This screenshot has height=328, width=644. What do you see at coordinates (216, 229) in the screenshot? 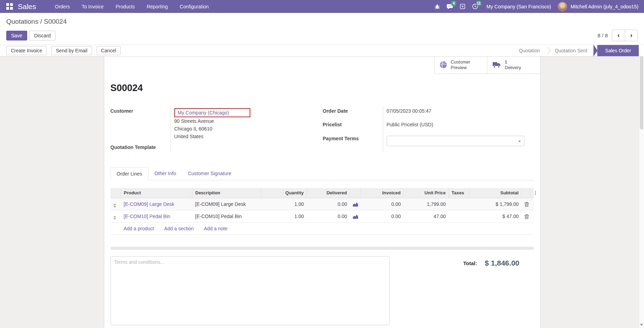
I see `add-a-note-link: Add a note` at bounding box center [216, 229].